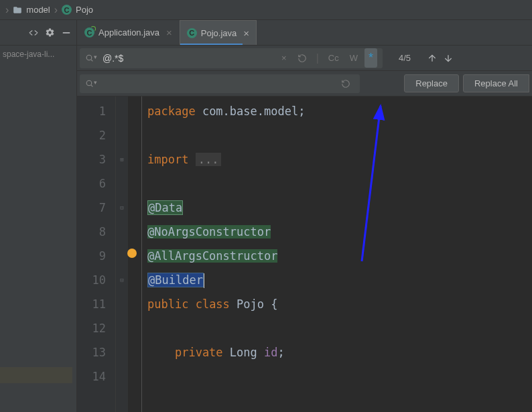 The width and height of the screenshot is (532, 412). Describe the element at coordinates (92, 328) in the screenshot. I see `line-number: 12` at that location.